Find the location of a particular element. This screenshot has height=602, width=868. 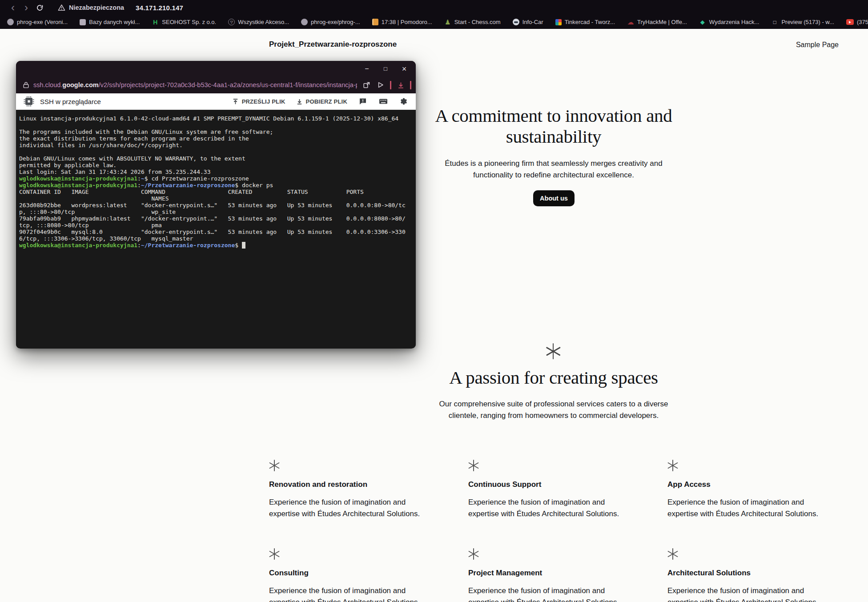

bookmark-label: Info-Car is located at coordinates (533, 22).